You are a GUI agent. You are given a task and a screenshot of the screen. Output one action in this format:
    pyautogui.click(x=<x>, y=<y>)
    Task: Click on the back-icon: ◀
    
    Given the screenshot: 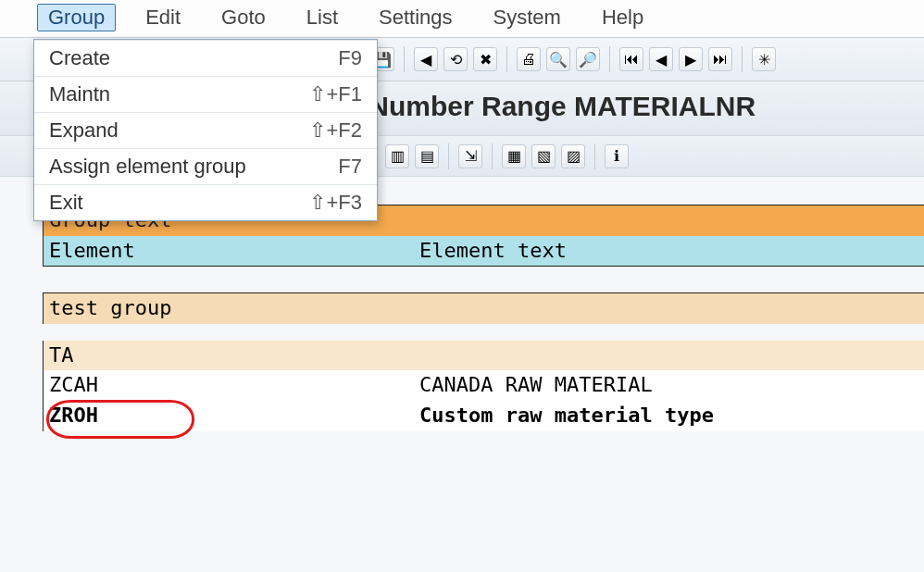 What is the action you would take?
    pyautogui.click(x=426, y=59)
    